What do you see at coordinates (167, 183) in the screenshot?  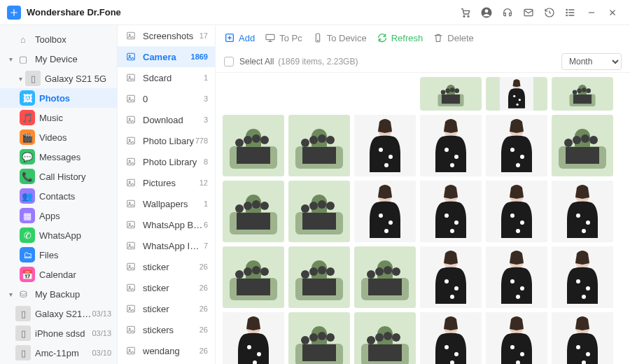 I see `folder-item: Pictures12` at bounding box center [167, 183].